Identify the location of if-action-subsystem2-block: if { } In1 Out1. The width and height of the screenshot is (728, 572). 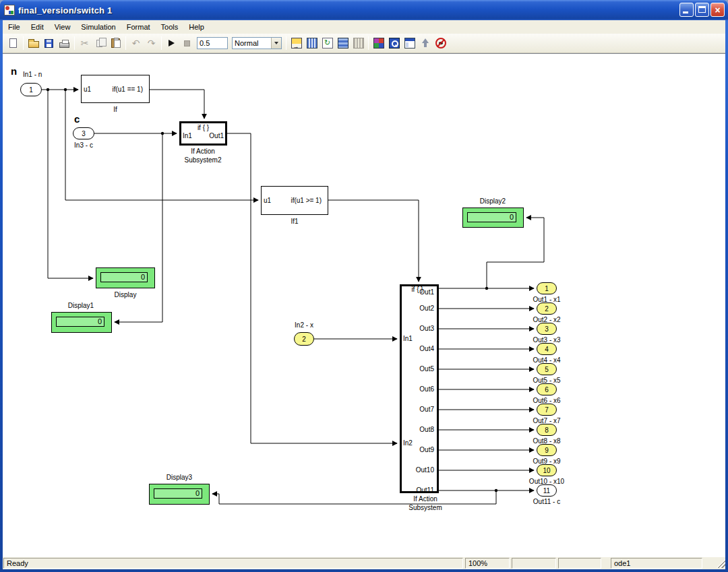
(204, 133).